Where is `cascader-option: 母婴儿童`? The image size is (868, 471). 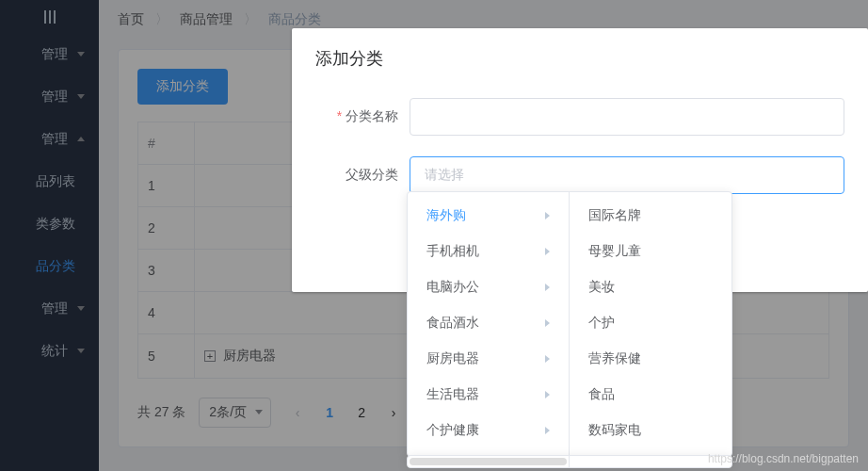 cascader-option: 母婴儿童 is located at coordinates (651, 252).